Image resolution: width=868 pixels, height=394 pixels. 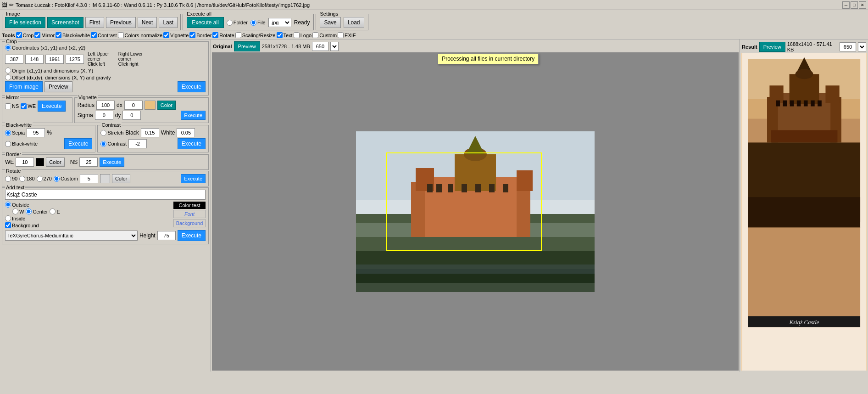 What do you see at coordinates (192, 87) in the screenshot?
I see `crop-execute-button: Execute` at bounding box center [192, 87].